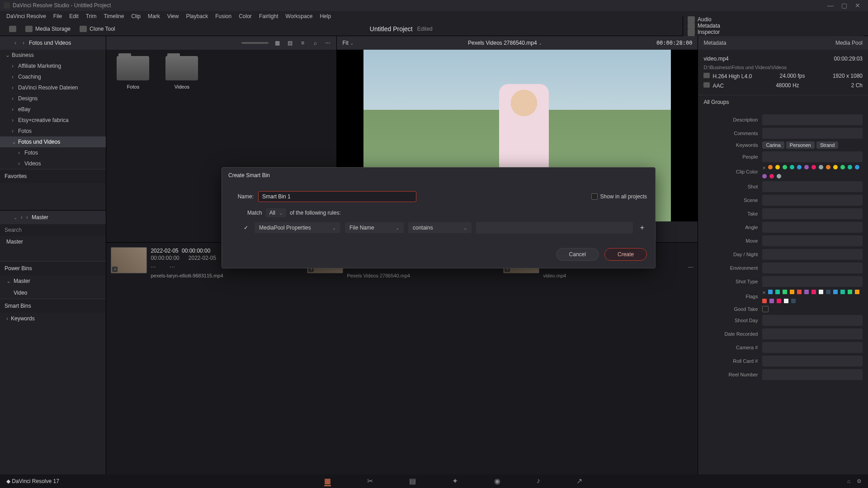 Image resolution: width=868 pixels, height=488 pixels. What do you see at coordinates (440, 228) in the screenshot?
I see `rule-operator-dropdown: contains⌄` at bounding box center [440, 228].